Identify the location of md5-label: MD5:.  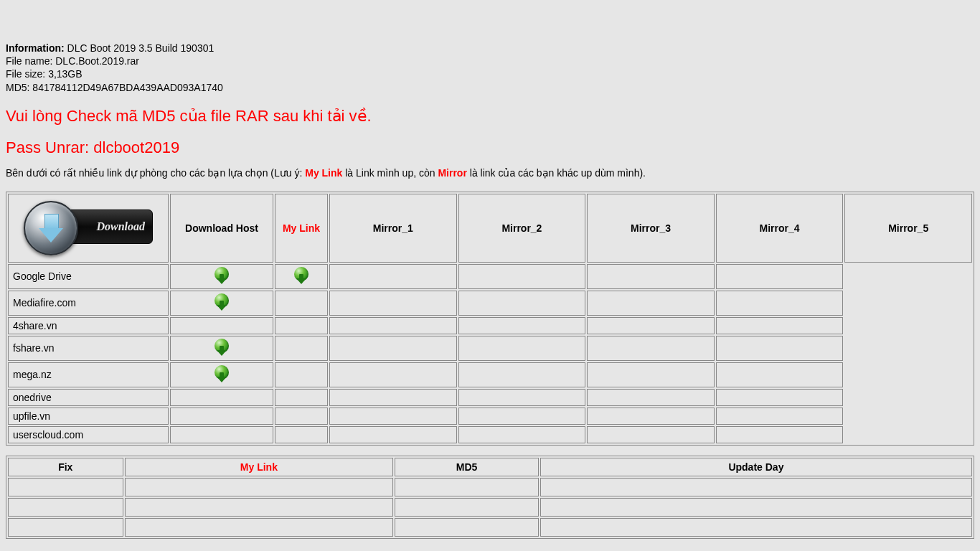
(17, 88).